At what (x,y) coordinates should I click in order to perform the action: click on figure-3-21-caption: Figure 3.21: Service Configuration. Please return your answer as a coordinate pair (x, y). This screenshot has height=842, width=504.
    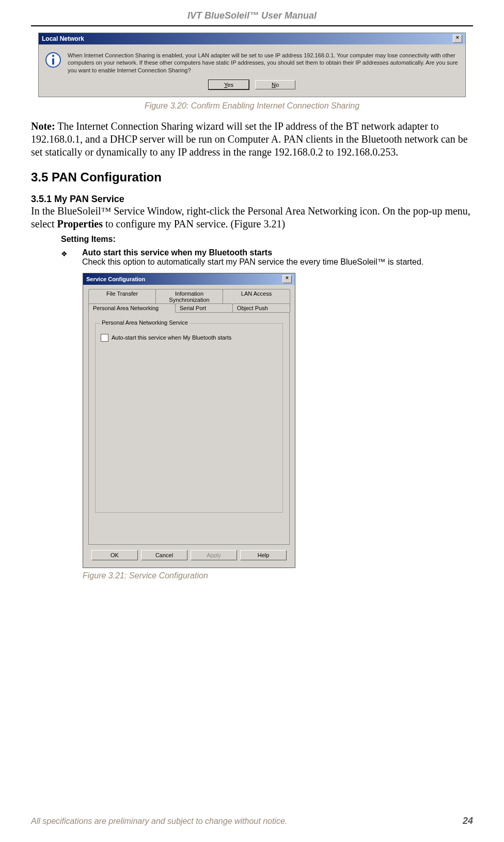
    Looking at the image, I should click on (278, 576).